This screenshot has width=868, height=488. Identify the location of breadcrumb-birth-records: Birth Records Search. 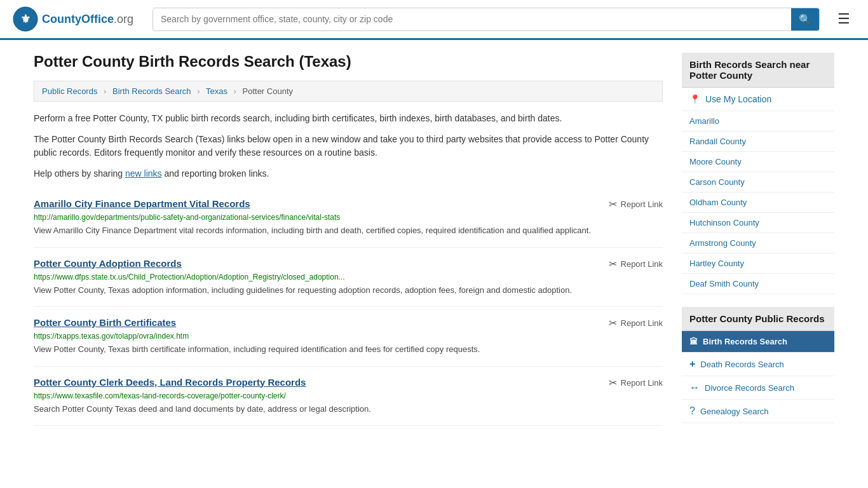
(152, 92).